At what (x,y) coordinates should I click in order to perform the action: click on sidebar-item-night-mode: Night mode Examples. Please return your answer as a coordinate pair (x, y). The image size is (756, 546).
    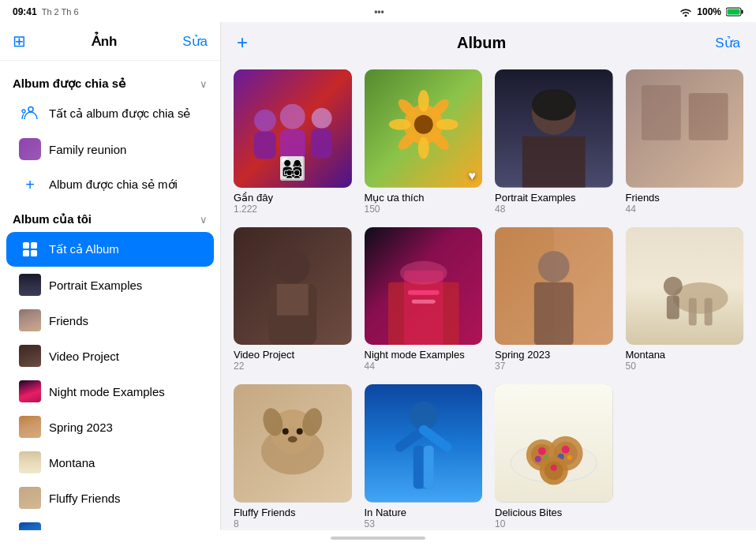
    Looking at the image, I should click on (110, 391).